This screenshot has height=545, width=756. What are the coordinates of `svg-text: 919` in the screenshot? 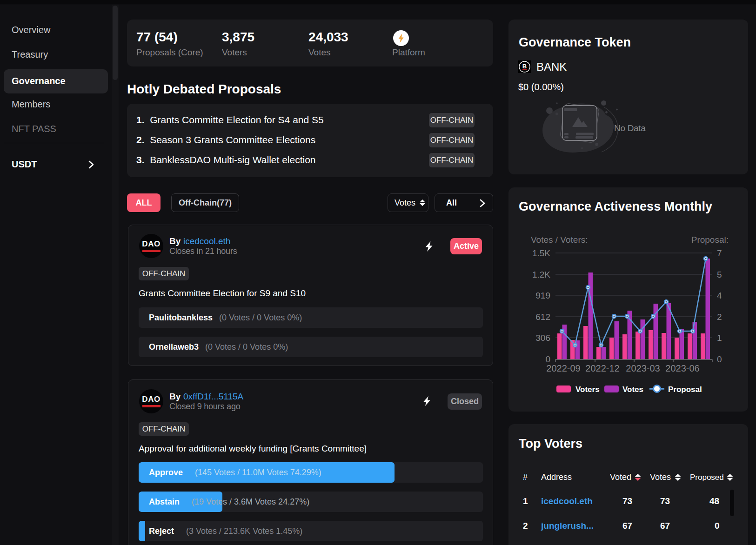 It's located at (543, 296).